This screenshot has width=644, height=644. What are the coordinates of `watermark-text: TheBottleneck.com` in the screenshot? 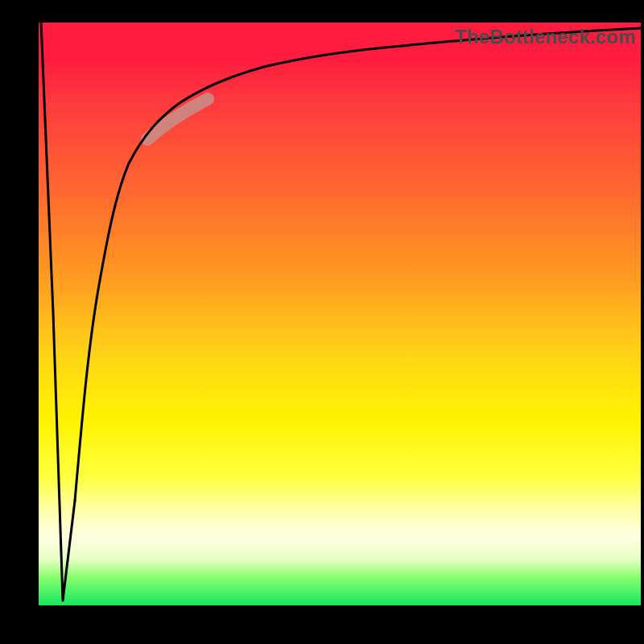 It's located at (546, 37).